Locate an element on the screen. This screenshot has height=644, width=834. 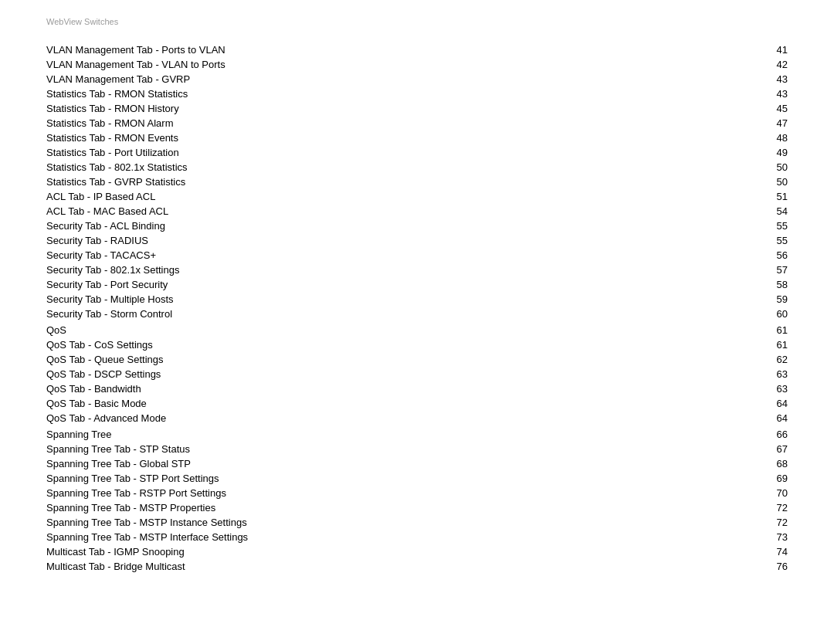
toc-entry: Spanning Tree Tab - MSTP Interface Setti… is located at coordinates (417, 537).